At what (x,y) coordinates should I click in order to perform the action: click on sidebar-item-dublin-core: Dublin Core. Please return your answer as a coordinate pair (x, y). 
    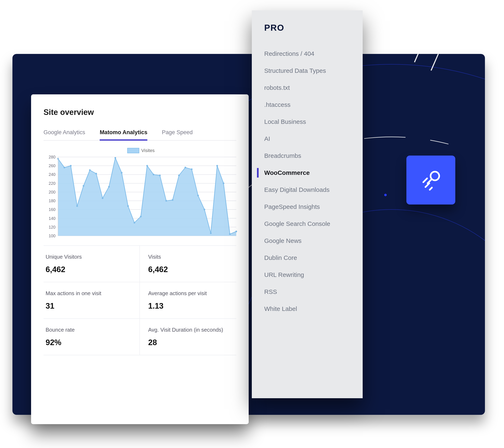
    Looking at the image, I should click on (307, 258).